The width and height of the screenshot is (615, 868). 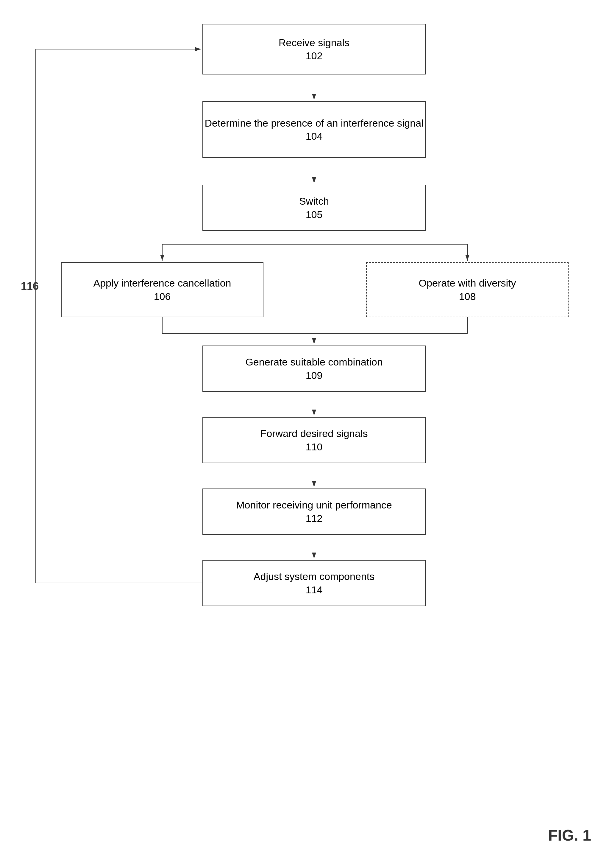 I want to click on box-110-line1: Forward desired signals, so click(x=314, y=433).